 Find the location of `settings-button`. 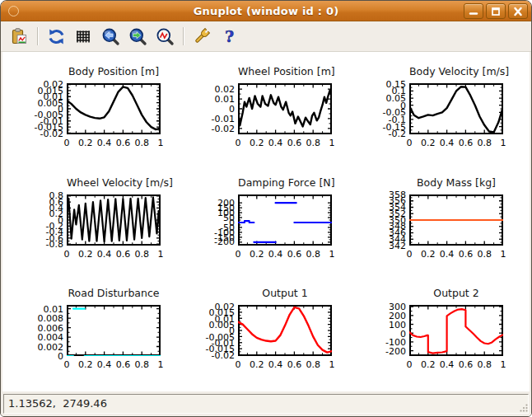

settings-button is located at coordinates (202, 36).